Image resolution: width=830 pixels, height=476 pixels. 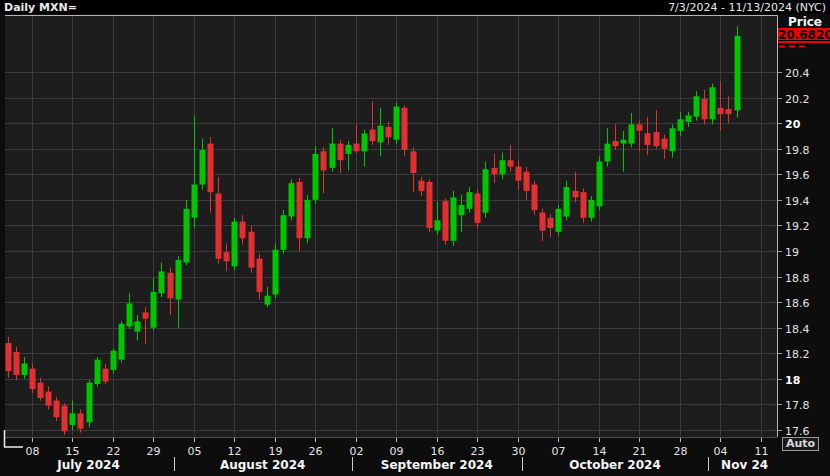 What do you see at coordinates (154, 452) in the screenshot?
I see `day-tick-label: 29` at bounding box center [154, 452].